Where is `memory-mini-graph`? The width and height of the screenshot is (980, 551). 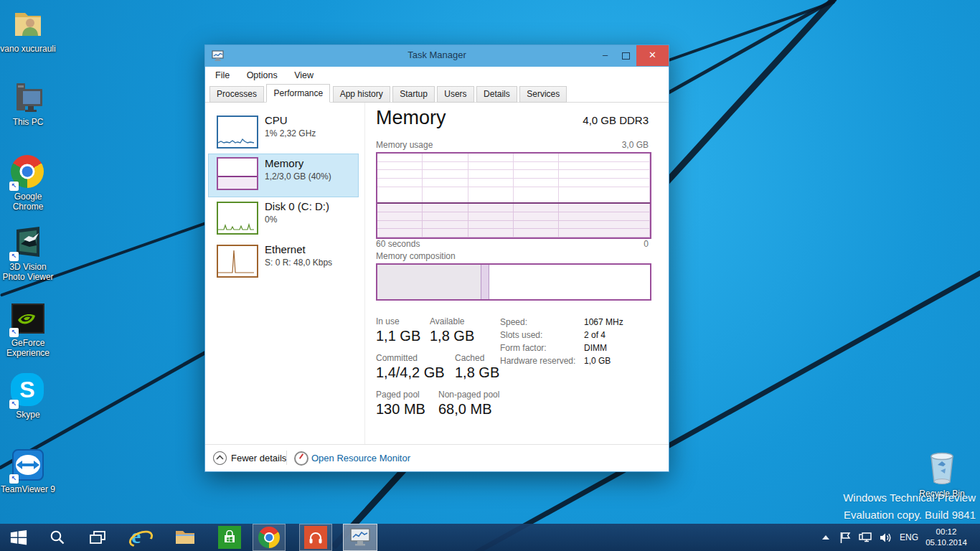
memory-mini-graph is located at coordinates (237, 174).